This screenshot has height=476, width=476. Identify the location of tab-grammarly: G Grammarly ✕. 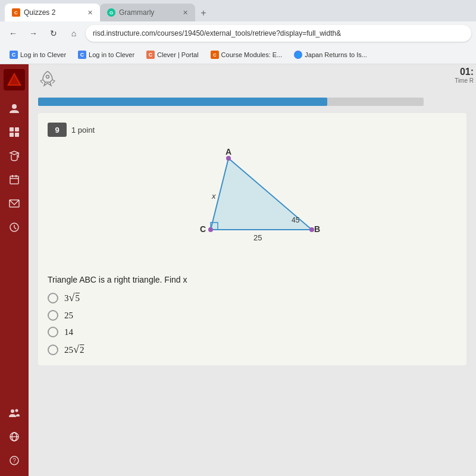
(148, 12).